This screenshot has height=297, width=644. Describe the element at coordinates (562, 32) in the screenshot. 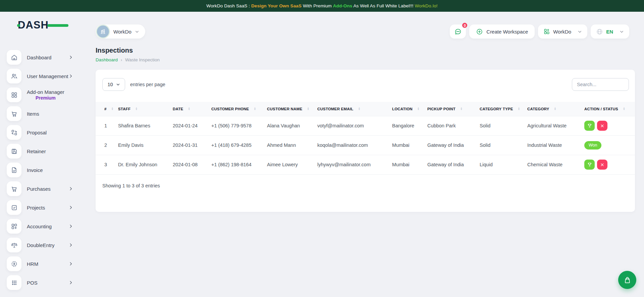

I see `workspace-menu-label: WorkDo` at that location.